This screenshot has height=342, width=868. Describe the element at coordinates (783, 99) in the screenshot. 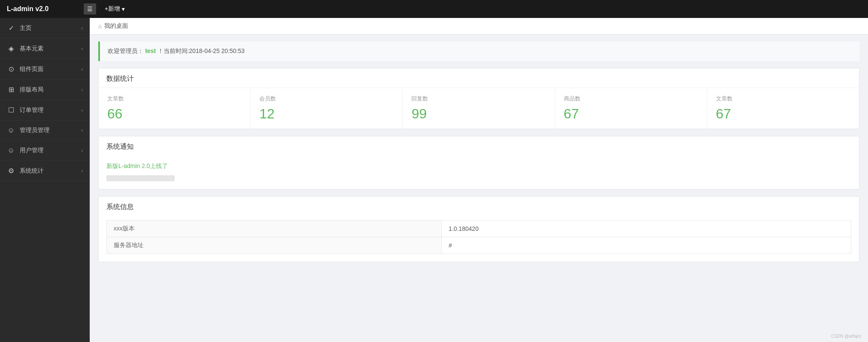

I see `stat-label-4: 文章数` at that location.